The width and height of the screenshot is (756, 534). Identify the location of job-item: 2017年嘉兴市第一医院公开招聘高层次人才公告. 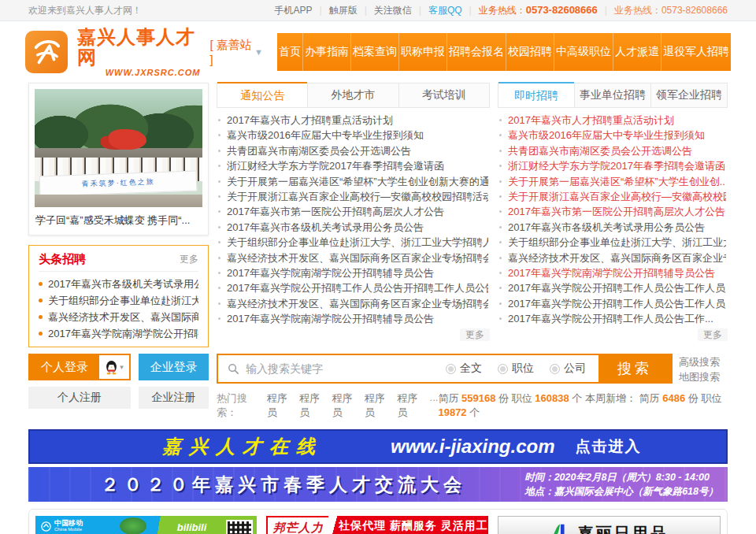
(613, 211).